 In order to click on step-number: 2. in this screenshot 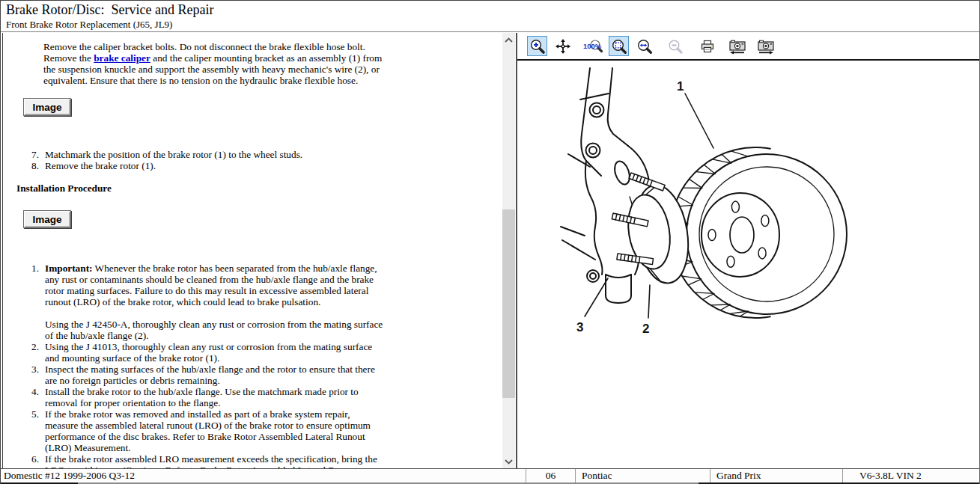, I will do `click(38, 352)`.